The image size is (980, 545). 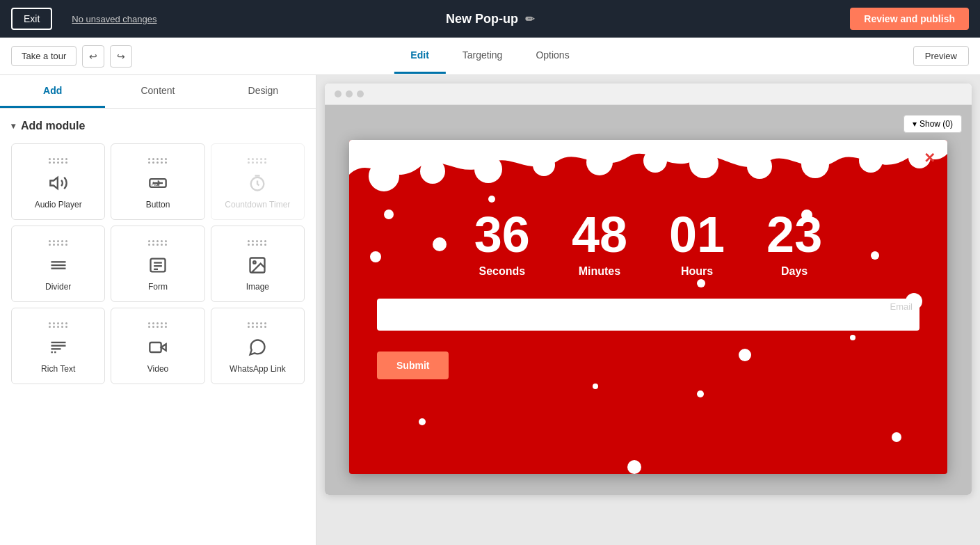 I want to click on module-video: Video, so click(x=157, y=346).